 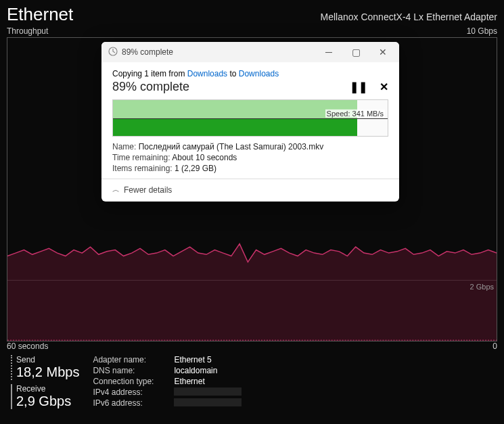 I want to click on close-button: ✕, so click(x=383, y=52).